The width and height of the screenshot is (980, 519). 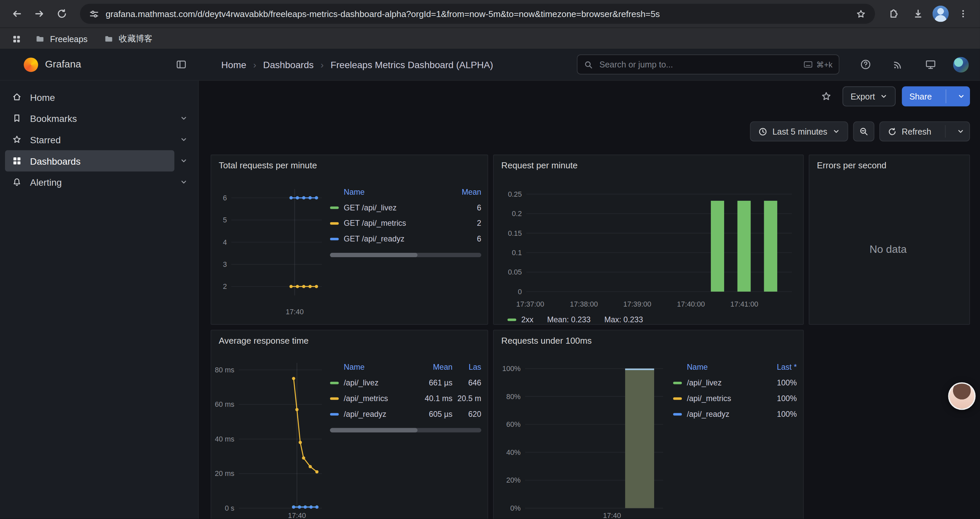 What do you see at coordinates (225, 242) in the screenshot?
I see `svg-text: 4` at bounding box center [225, 242].